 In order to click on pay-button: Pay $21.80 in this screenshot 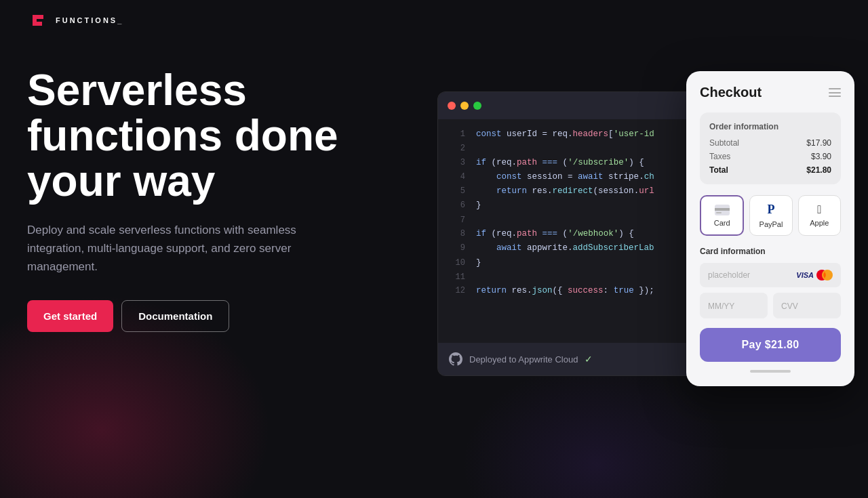, I will do `click(770, 345)`.